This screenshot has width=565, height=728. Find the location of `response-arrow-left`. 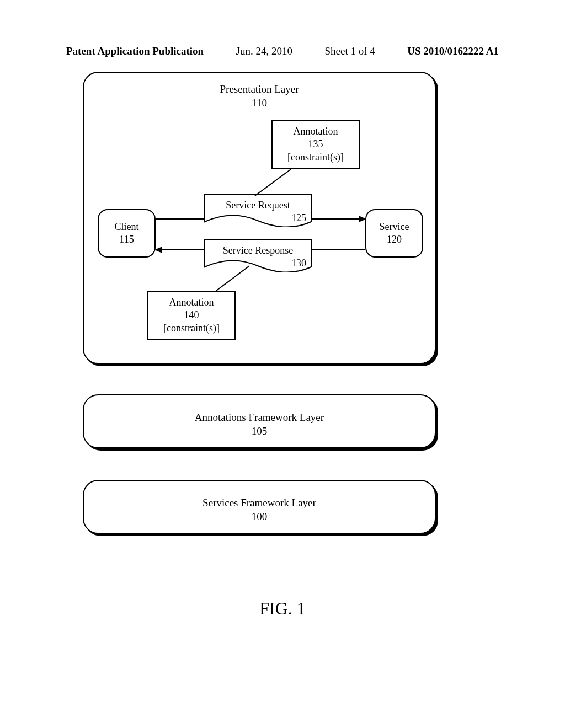

response-arrow-left is located at coordinates (180, 250).